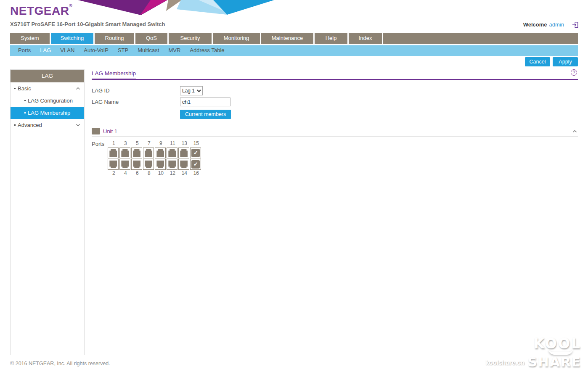  I want to click on sidebar-items: BasicLAG ConfigurationLAG MembershipAdva…, so click(47, 107).